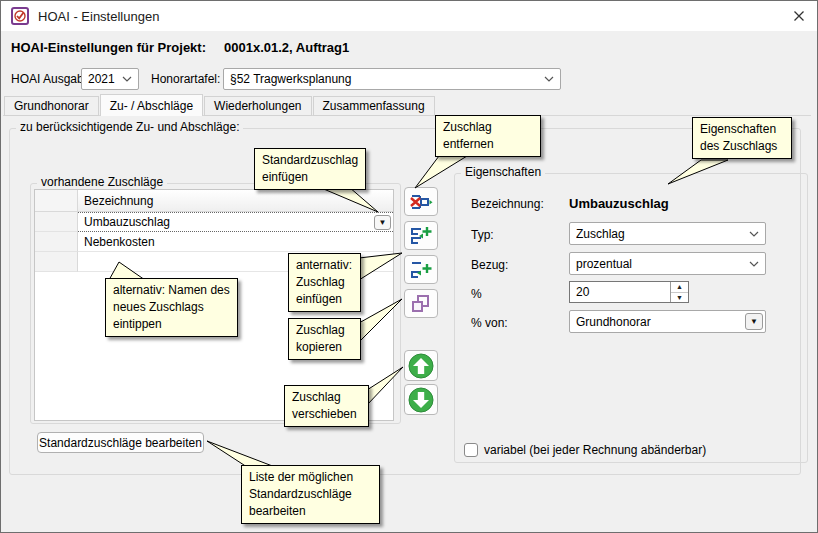  I want to click on tooltip-zuschlag-entfernen: Zuschlag entfernen, so click(488, 136).